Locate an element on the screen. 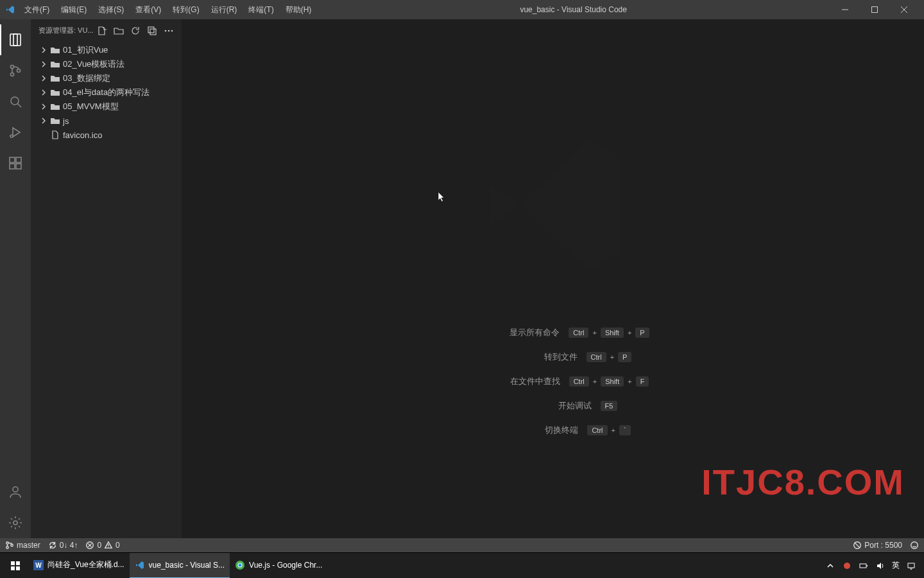 Image resolution: width=924 pixels, height=578 pixels. status-port: Port : 5500 is located at coordinates (878, 545).